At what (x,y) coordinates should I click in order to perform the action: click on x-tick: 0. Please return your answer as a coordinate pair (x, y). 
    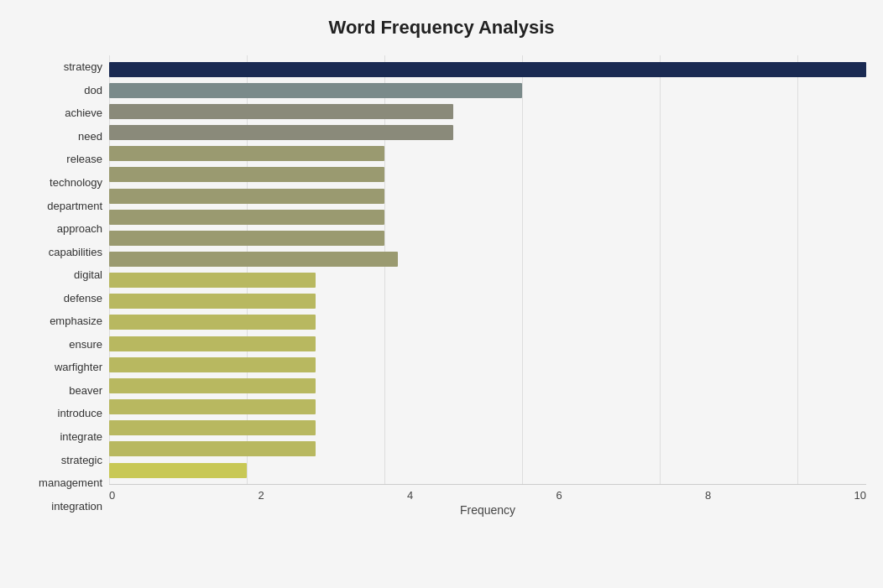
    Looking at the image, I should click on (112, 493).